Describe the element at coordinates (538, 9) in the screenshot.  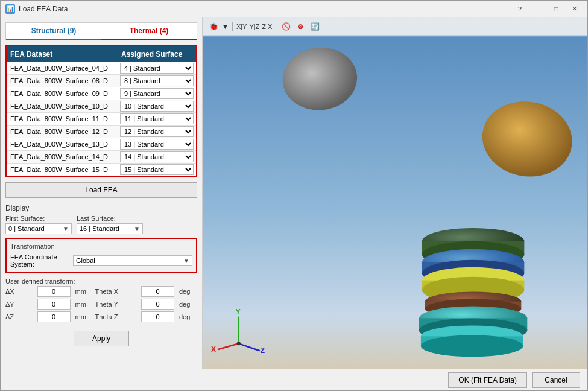
I see `minimize-button: —` at that location.